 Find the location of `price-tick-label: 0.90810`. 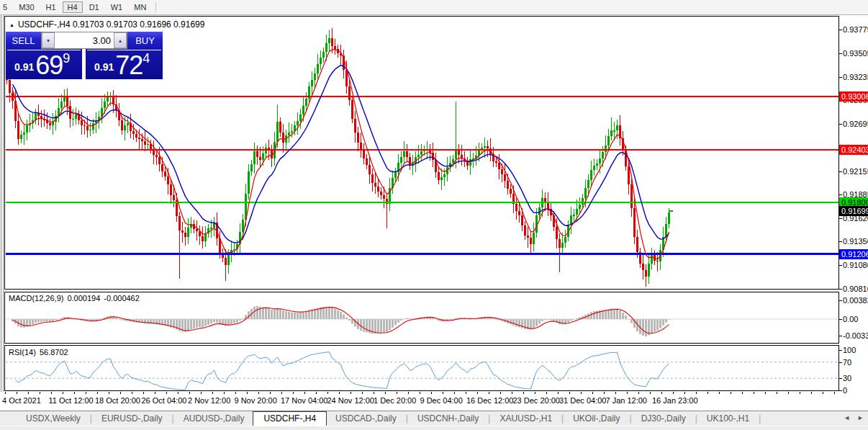

price-tick-label: 0.90810 is located at coordinates (855, 289).